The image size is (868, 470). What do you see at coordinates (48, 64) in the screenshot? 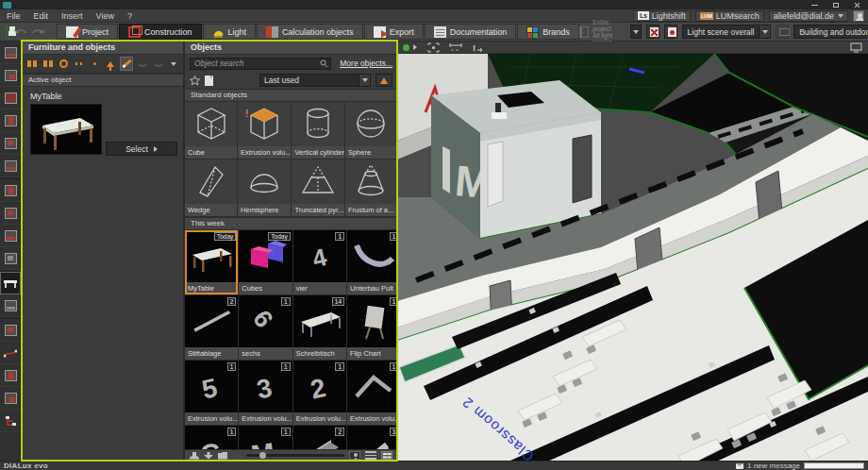
I see `arrange-row-button` at bounding box center [48, 64].